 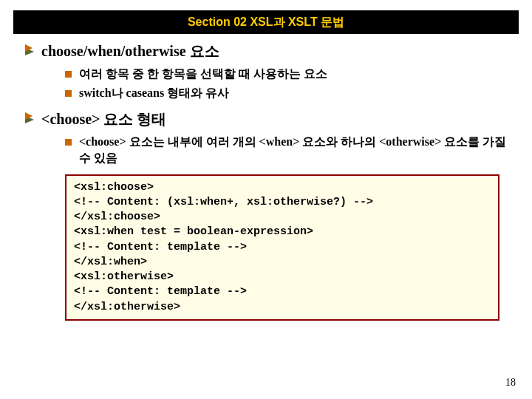 I want to click on page-number: 18, so click(x=511, y=383).